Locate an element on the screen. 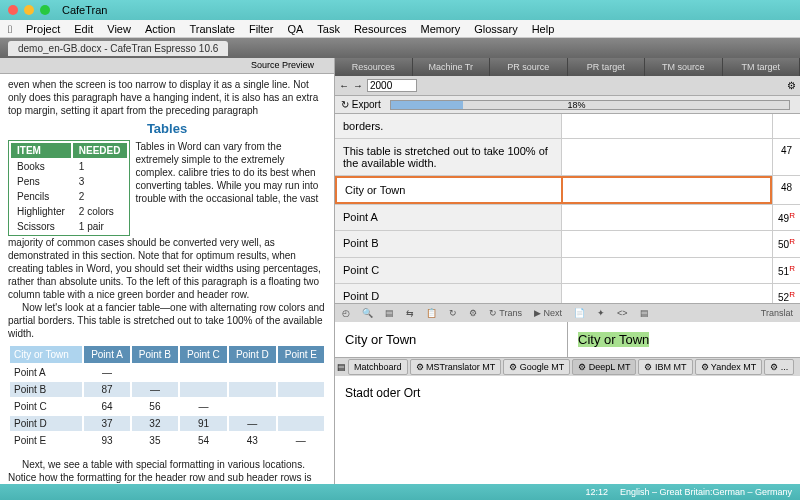 The image size is (800, 500). tab-matchboard: Matchboard is located at coordinates (378, 367).